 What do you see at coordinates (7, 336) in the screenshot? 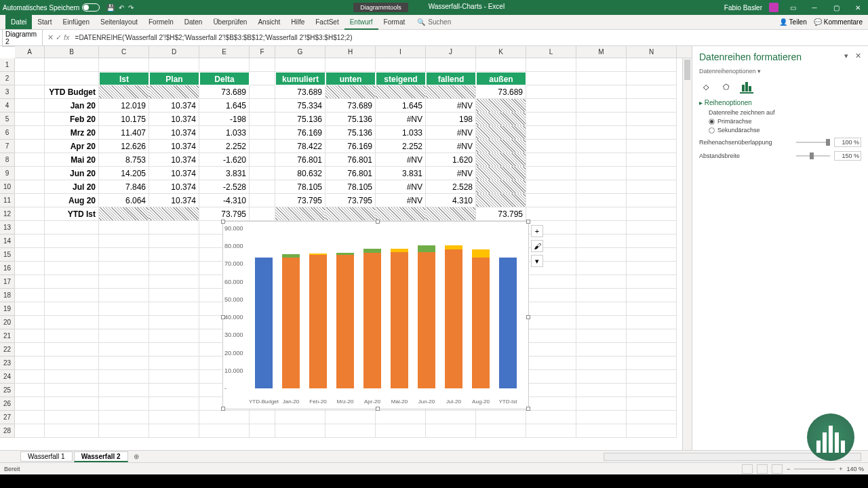
I see `row-header-21: 21` at bounding box center [7, 336].